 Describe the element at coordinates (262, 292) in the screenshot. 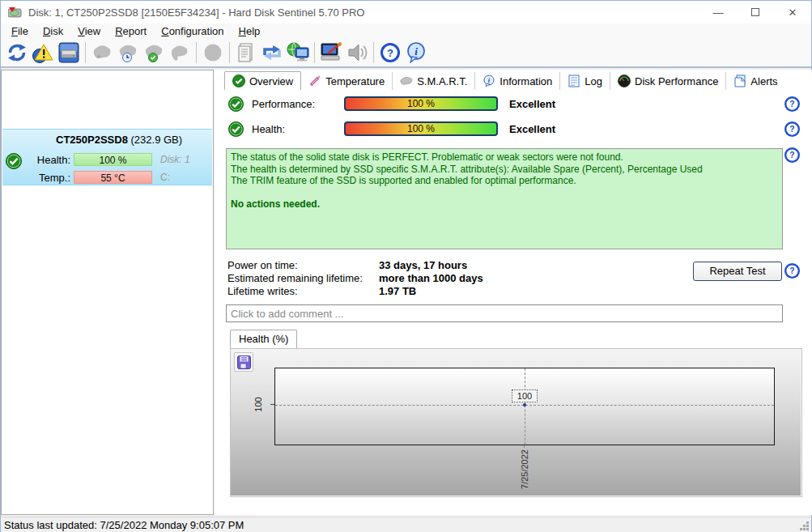

I see `lifetime-writes-label: Lifetime writes:` at that location.